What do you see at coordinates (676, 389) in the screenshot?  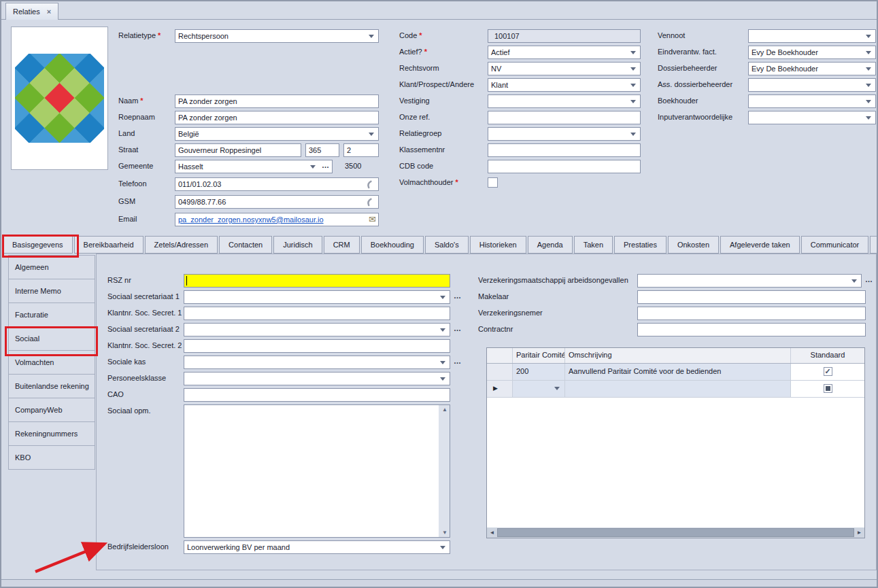 I see `table-row-new: ▶` at bounding box center [676, 389].